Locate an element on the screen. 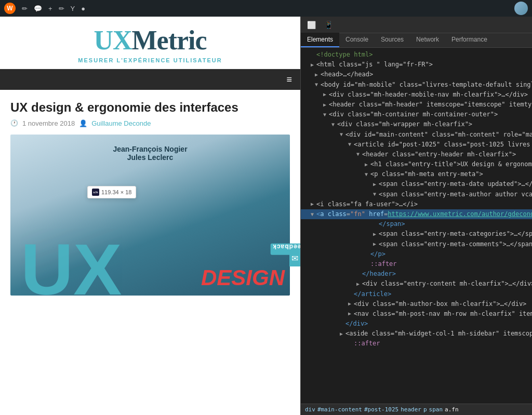 The width and height of the screenshot is (532, 415). image-author2: Jules Leclerc is located at coordinates (150, 157).